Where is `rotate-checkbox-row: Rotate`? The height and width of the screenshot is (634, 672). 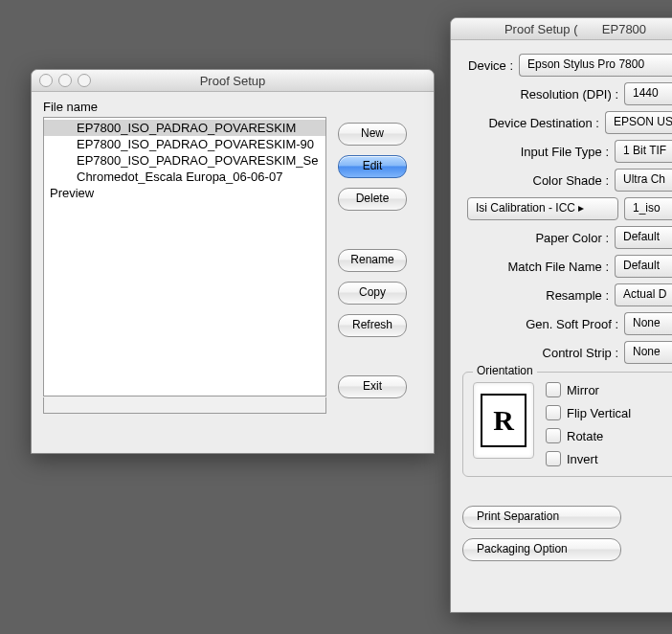
rotate-checkbox-row: Rotate is located at coordinates (588, 436).